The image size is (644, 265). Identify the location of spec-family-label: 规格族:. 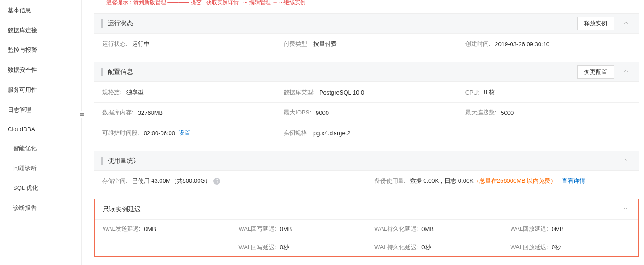
(112, 92).